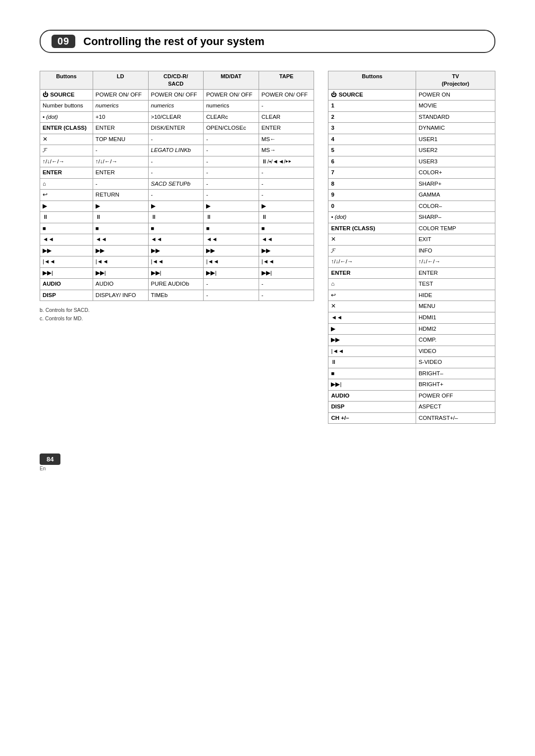 The image size is (535, 756). What do you see at coordinates (286, 251) in the screenshot?
I see `left-tape-cell: ▶▶` at bounding box center [286, 251].